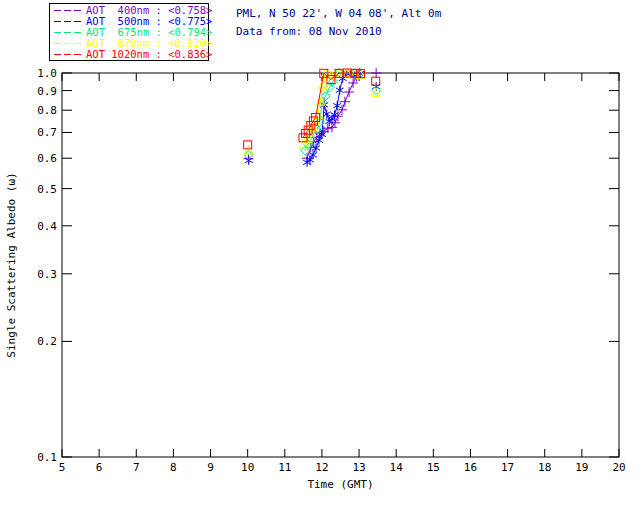 The height and width of the screenshot is (512, 640). Describe the element at coordinates (312, 118) in the screenshot. I see `series-aot-500nm` at that location.